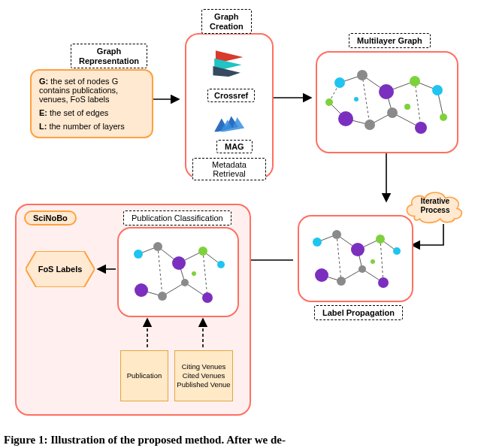  Describe the element at coordinates (178, 272) in the screenshot. I see `publication-classification-box` at that location.